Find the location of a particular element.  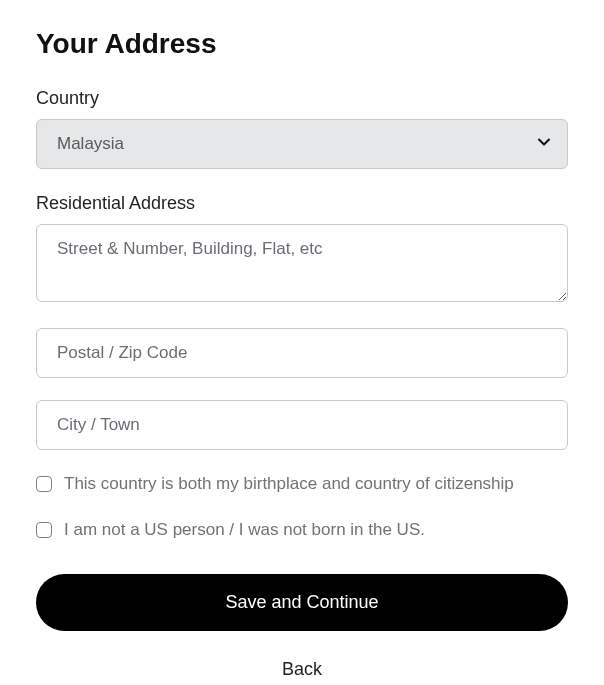

back-button: Back is located at coordinates (302, 670).